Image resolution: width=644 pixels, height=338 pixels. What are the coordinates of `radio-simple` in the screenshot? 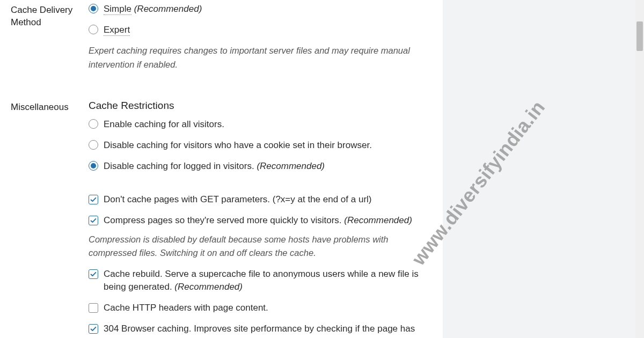 It's located at (93, 9).